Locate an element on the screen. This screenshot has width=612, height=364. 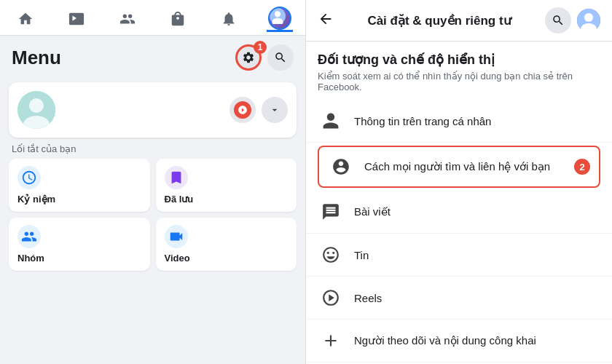
nguoi-theo-doi-label: Người theo dõi và nội dung công khai is located at coordinates (445, 341).